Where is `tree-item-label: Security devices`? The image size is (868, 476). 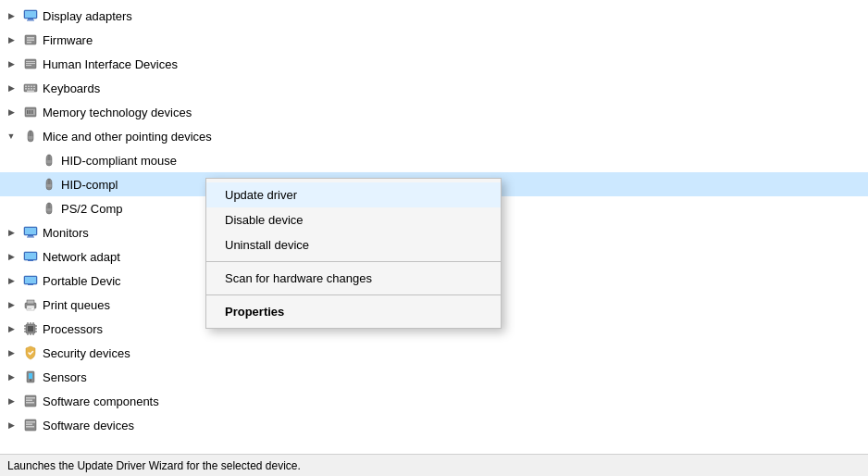
tree-item-label: Security devices is located at coordinates (455, 354).